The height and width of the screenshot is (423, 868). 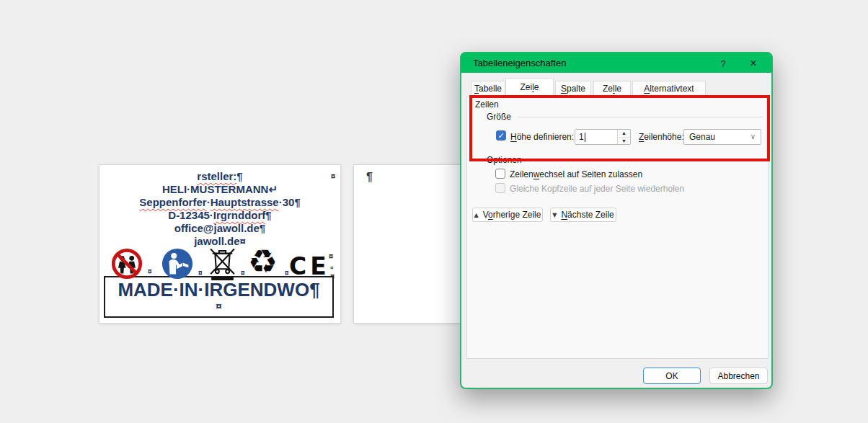 I want to click on tab-spalte: Spalte, so click(x=573, y=88).